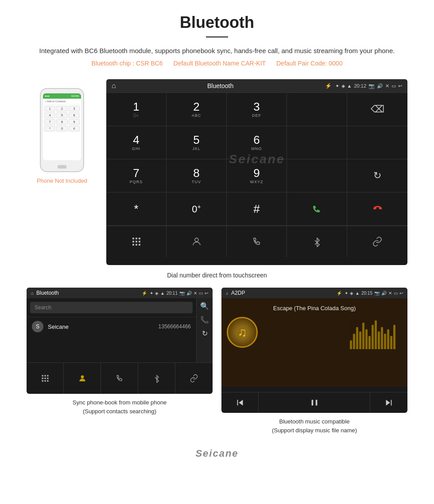 The width and height of the screenshot is (434, 504). What do you see at coordinates (197, 209) in the screenshot?
I see `key-0: 0+` at bounding box center [197, 209].